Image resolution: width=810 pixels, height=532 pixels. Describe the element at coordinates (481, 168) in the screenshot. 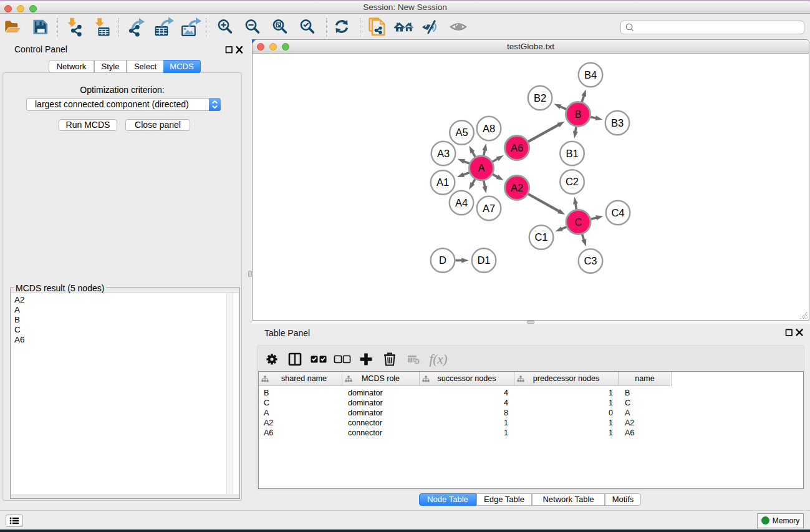

I see `svg-text: A` at that location.